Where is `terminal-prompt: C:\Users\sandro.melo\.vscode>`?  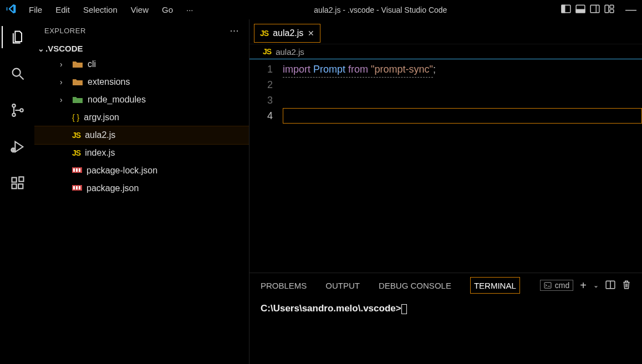 terminal-prompt: C:\Users\sandro.melo\.vscode> is located at coordinates (331, 308).